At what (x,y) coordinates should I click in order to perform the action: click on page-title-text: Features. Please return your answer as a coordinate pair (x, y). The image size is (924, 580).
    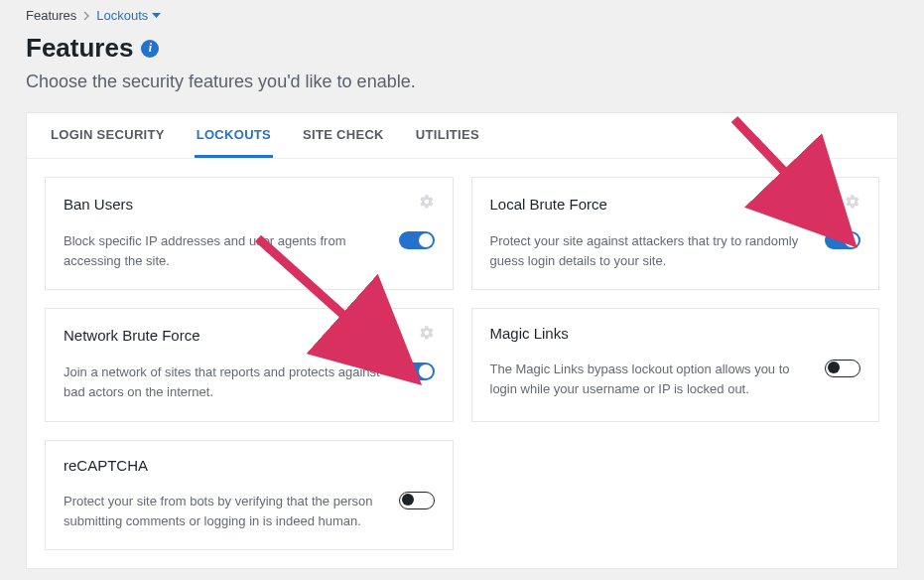
    Looking at the image, I should click on (79, 48).